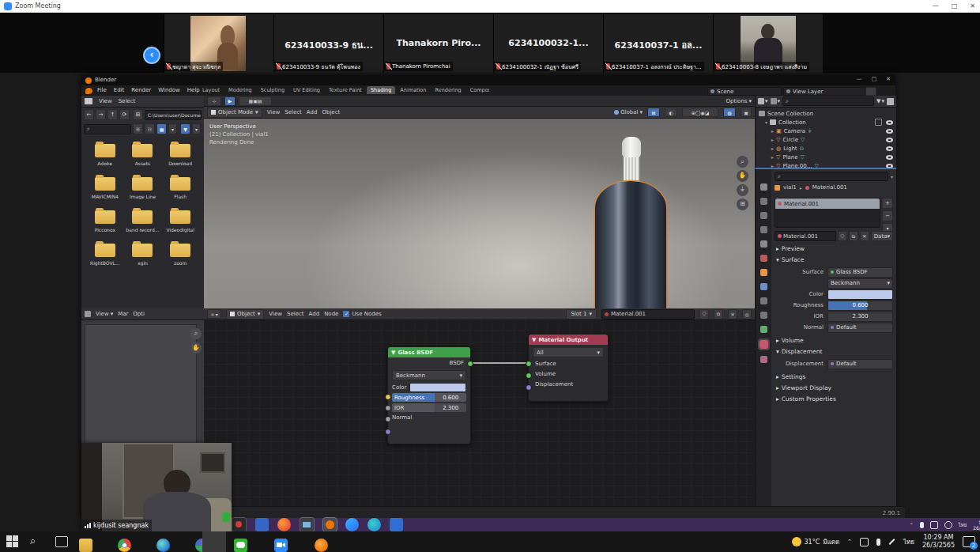 Image resolution: width=980 pixels, height=552 pixels. What do you see at coordinates (321, 546) in the screenshot?
I see `taskbar-blender-icon` at bounding box center [321, 546].